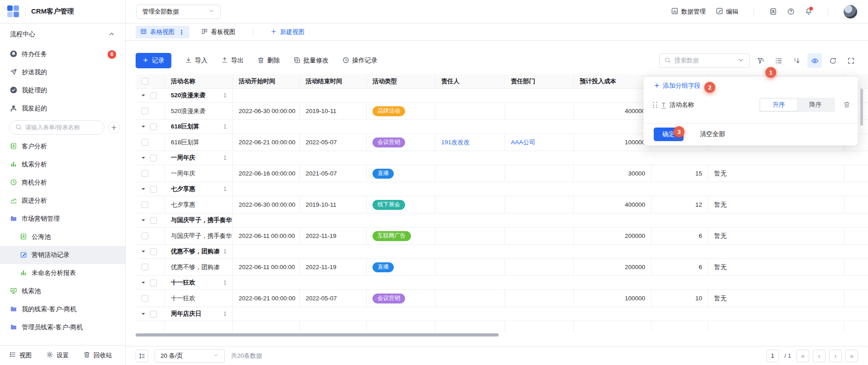 The image size is (868, 365). Describe the element at coordinates (183, 81) in the screenshot. I see `column-header: 活动名称` at that location.